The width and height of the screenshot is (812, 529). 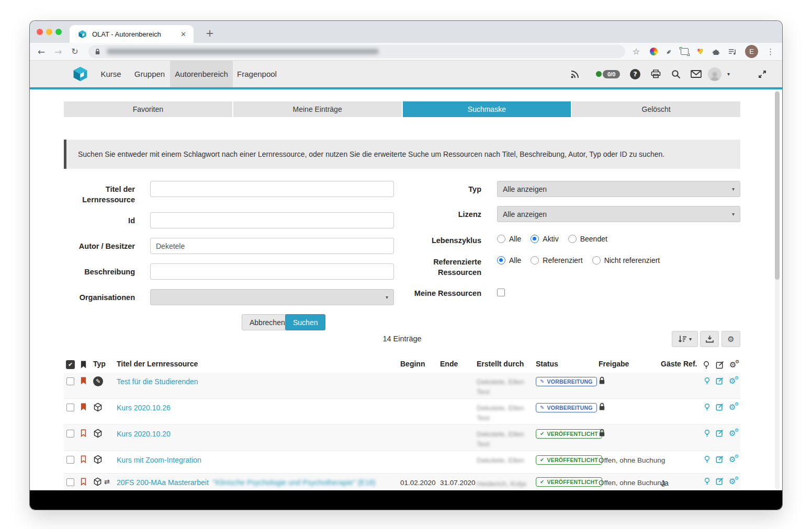 I want to click on traffic-light-close, so click(x=40, y=32).